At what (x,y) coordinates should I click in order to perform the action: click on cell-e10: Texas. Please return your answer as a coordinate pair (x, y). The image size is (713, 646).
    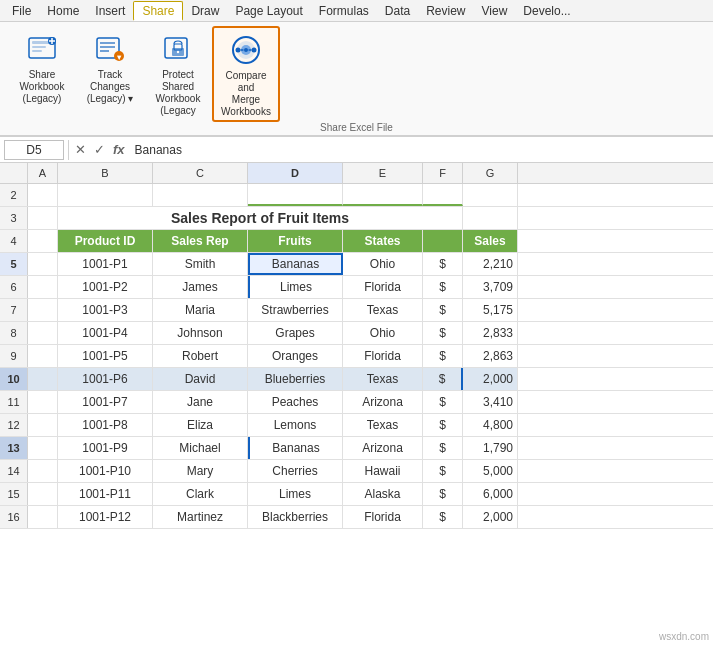
    Looking at the image, I should click on (383, 379).